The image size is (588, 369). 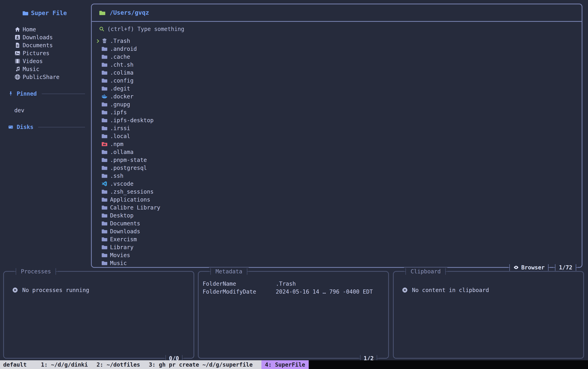 I want to click on app-title-label: Super File, so click(x=49, y=13).